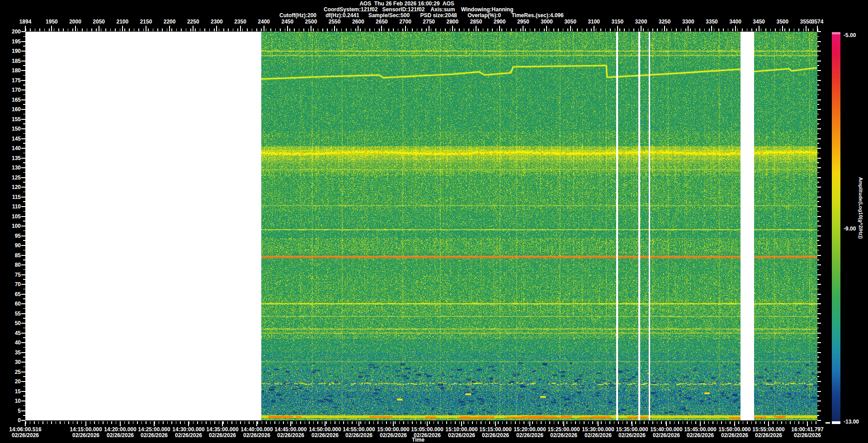 Image resolution: width=868 pixels, height=443 pixels. Describe the element at coordinates (16, 168) in the screenshot. I see `frequency-axis-tick-label: 130` at that location.